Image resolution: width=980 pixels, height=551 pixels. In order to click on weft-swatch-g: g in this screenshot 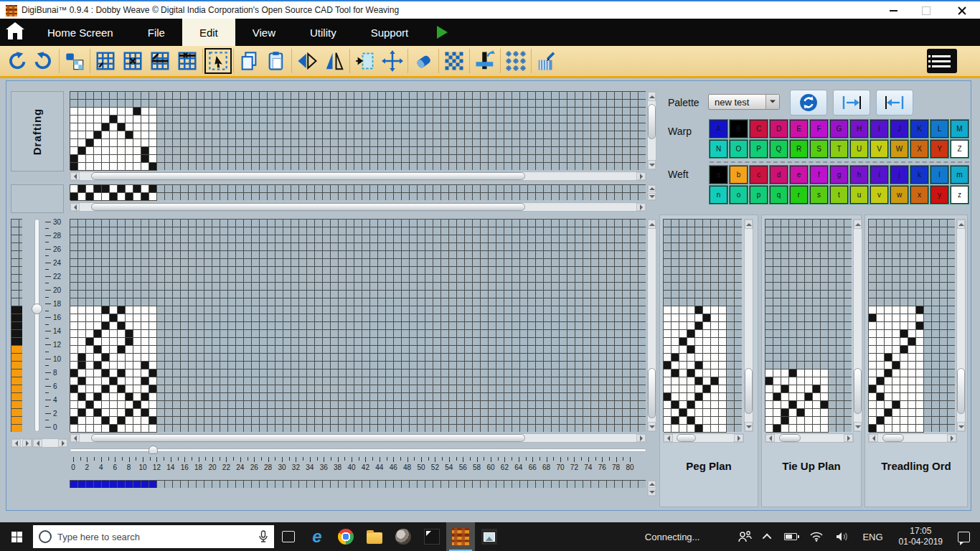, I will do `click(839, 175)`.